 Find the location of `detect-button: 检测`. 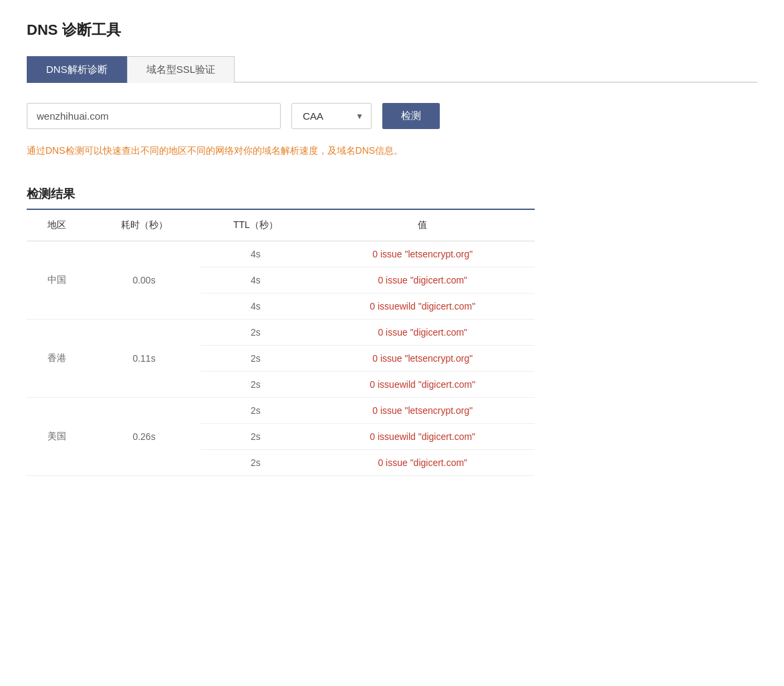

detect-button: 检测 is located at coordinates (411, 116).